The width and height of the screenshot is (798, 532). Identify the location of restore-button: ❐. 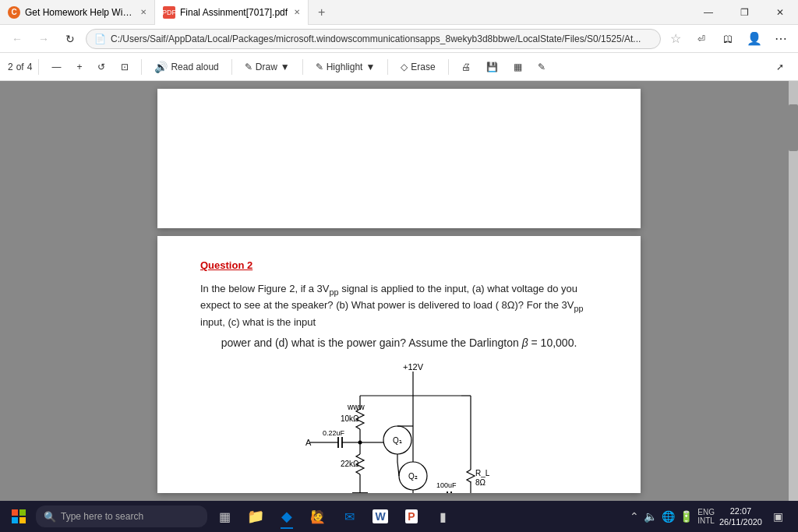
(744, 12).